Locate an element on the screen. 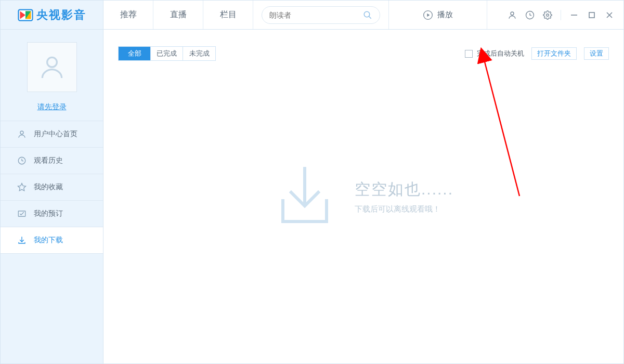 This screenshot has height=364, width=624. toolbar-right: 完成后自动关机 打开文件夹 设置 is located at coordinates (537, 54).